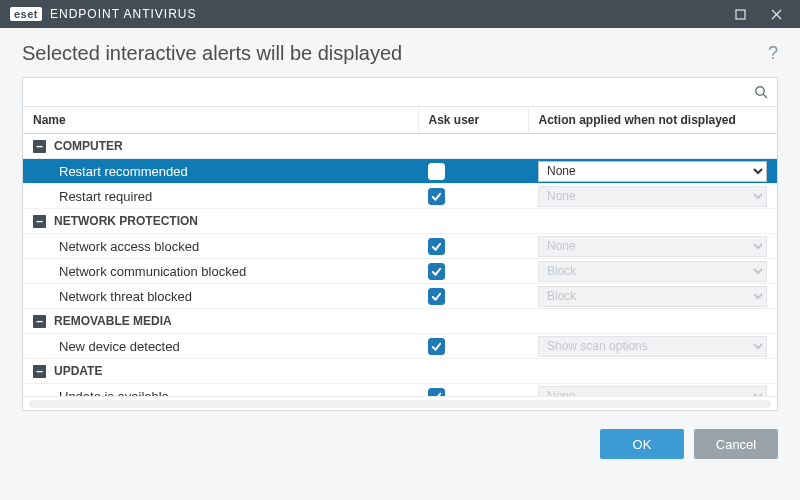 This screenshot has height=500, width=800. Describe the element at coordinates (88, 146) in the screenshot. I see `group-label: COMPUTER` at that location.